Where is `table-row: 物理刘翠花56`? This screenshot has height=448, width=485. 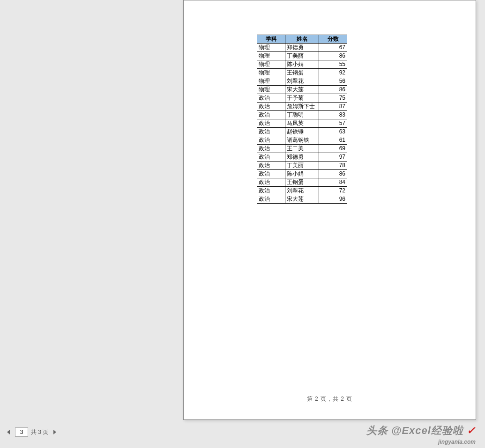 table-row: 物理刘翠花56 is located at coordinates (302, 81).